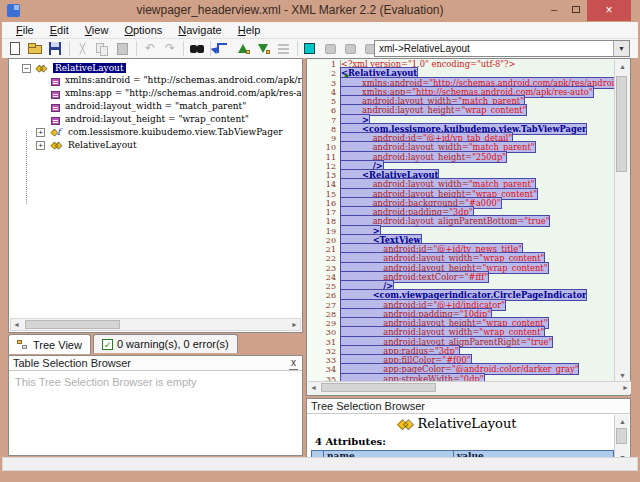  What do you see at coordinates (40, 68) in the screenshot?
I see `element-icon: ◆◆` at bounding box center [40, 68].